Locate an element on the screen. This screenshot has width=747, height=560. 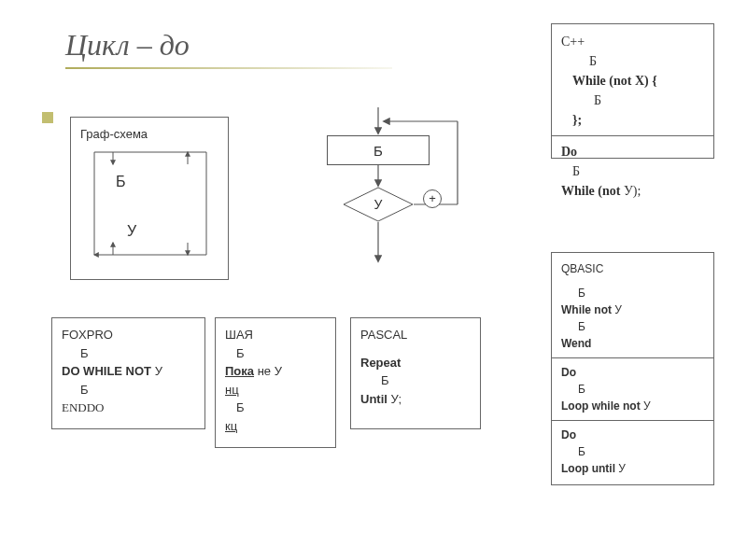
pascal-box: PASCAL Repeat Б Until У; is located at coordinates (416, 373).